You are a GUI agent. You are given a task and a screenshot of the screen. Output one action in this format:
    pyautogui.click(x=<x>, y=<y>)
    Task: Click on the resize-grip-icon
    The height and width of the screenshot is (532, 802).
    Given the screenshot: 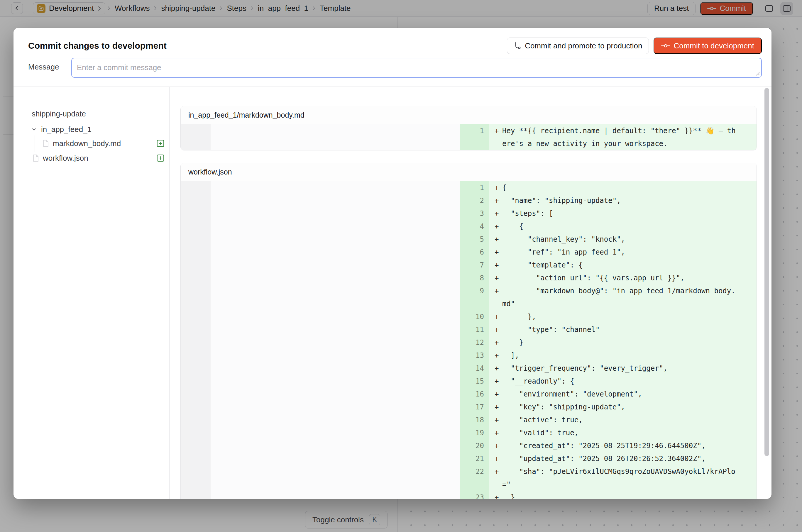 What is the action you would take?
    pyautogui.click(x=758, y=74)
    